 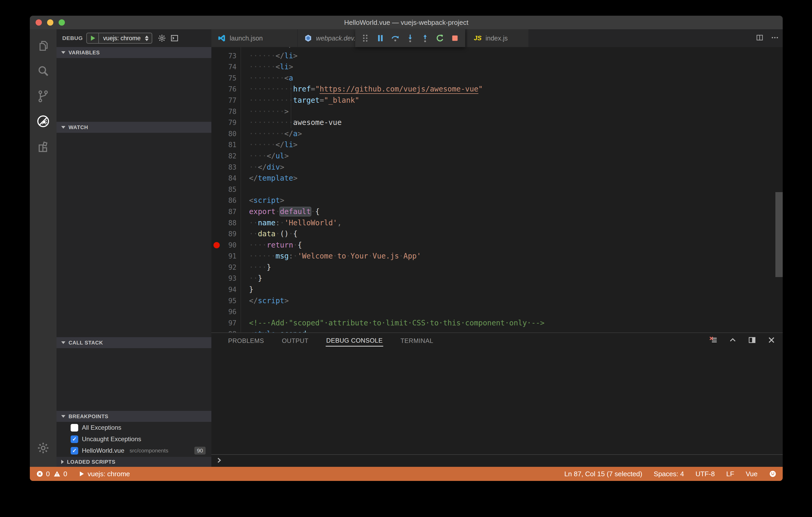 I want to click on checkbox-unchecked-icon, so click(x=74, y=428).